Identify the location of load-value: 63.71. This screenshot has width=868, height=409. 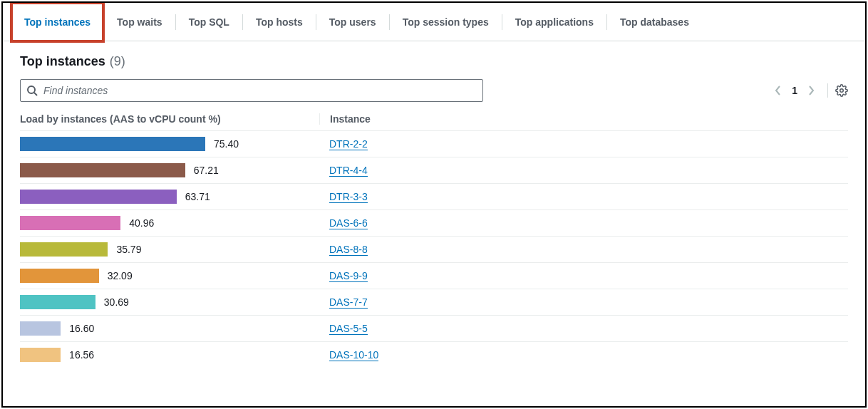
(198, 197).